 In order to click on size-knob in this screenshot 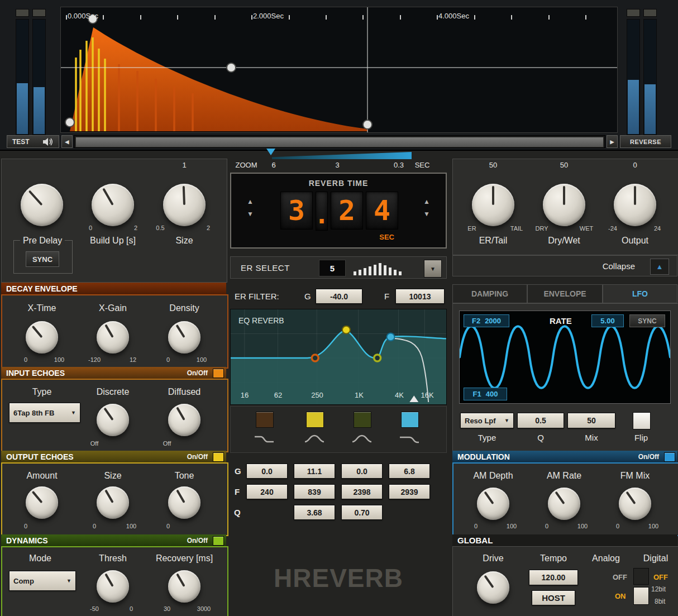, I will do `click(184, 205)`.